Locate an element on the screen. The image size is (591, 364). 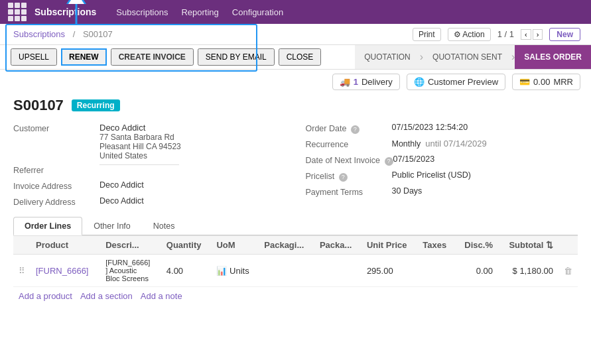
truck-icon: 🚚 is located at coordinates (345, 82).